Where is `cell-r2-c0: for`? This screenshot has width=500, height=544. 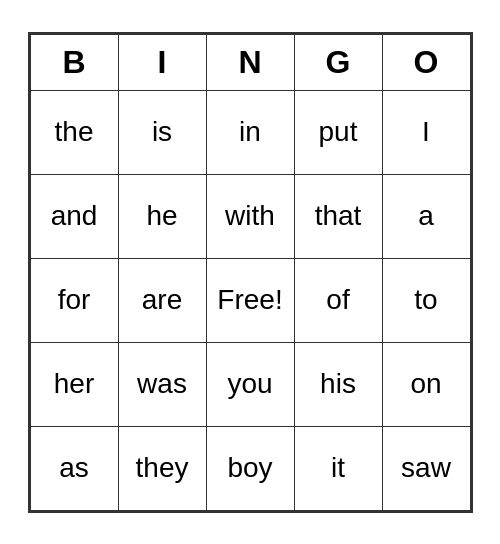 cell-r2-c0: for is located at coordinates (74, 300).